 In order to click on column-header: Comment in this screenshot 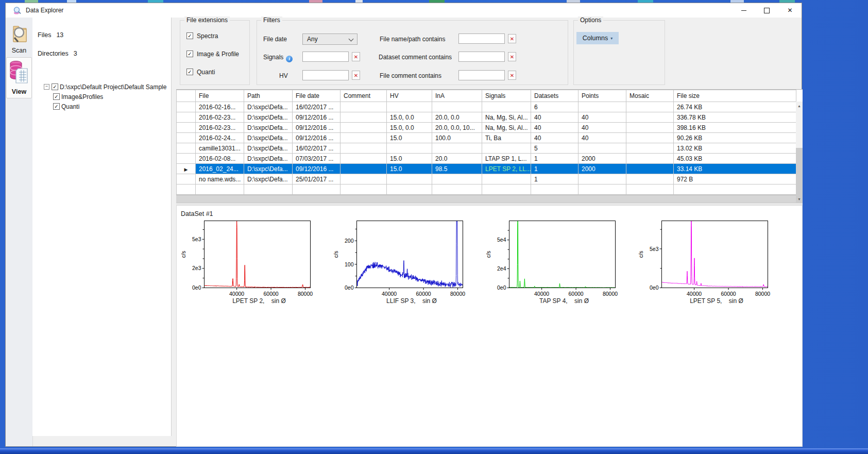, I will do `click(364, 96)`.